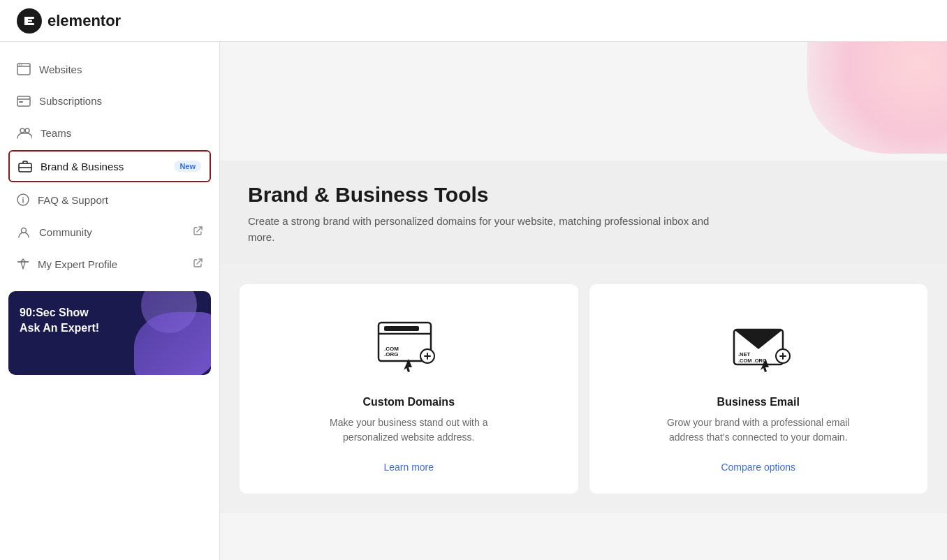 This screenshot has height=560, width=947. I want to click on top-header: elementor, so click(474, 21).